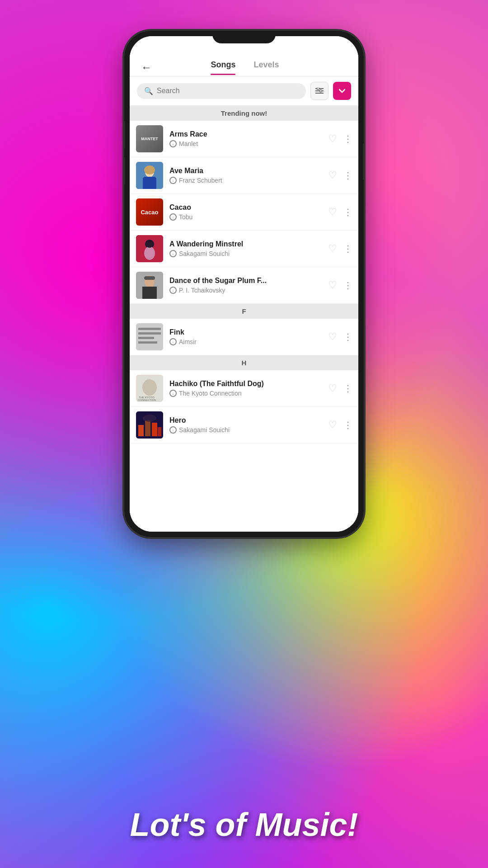  Describe the element at coordinates (244, 175) in the screenshot. I see `list-item: Ave Maria Franz Schubert ♡ ⋮` at that location.